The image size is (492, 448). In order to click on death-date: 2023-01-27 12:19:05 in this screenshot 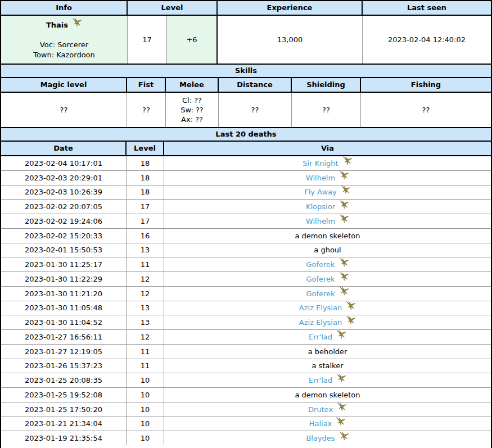, I will do `click(64, 352)`.